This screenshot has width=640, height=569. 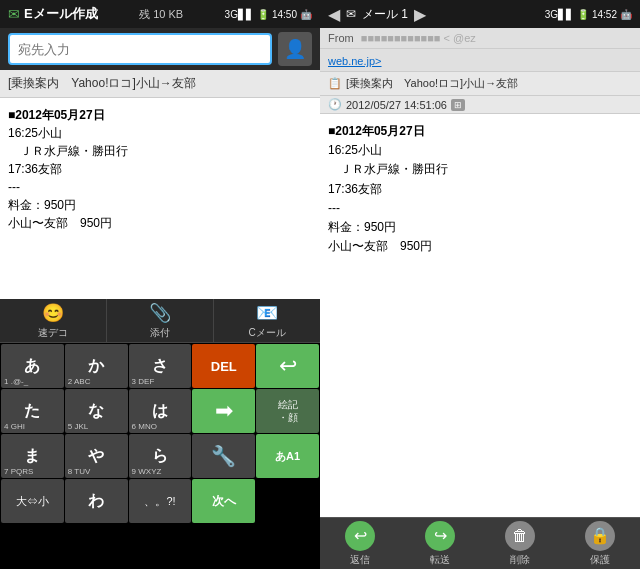 I want to click on key-ka: か 2 ABC, so click(x=96, y=366).